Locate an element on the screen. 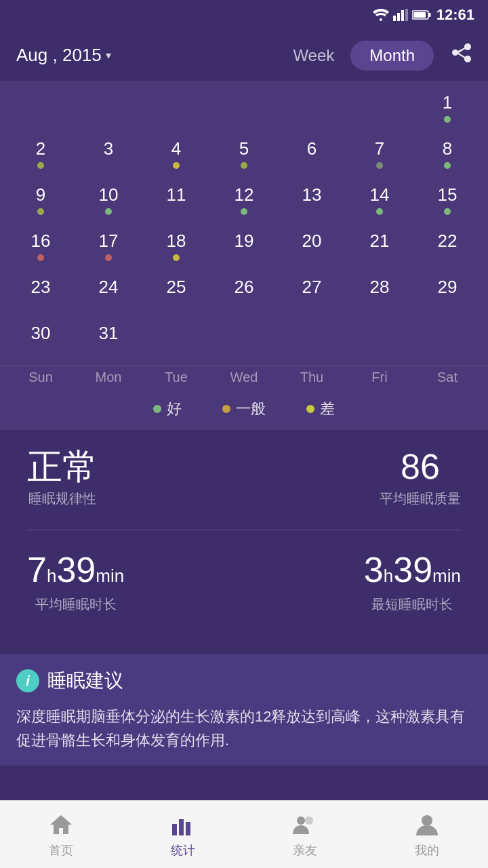  calendar-day-empty-a is located at coordinates (176, 342).